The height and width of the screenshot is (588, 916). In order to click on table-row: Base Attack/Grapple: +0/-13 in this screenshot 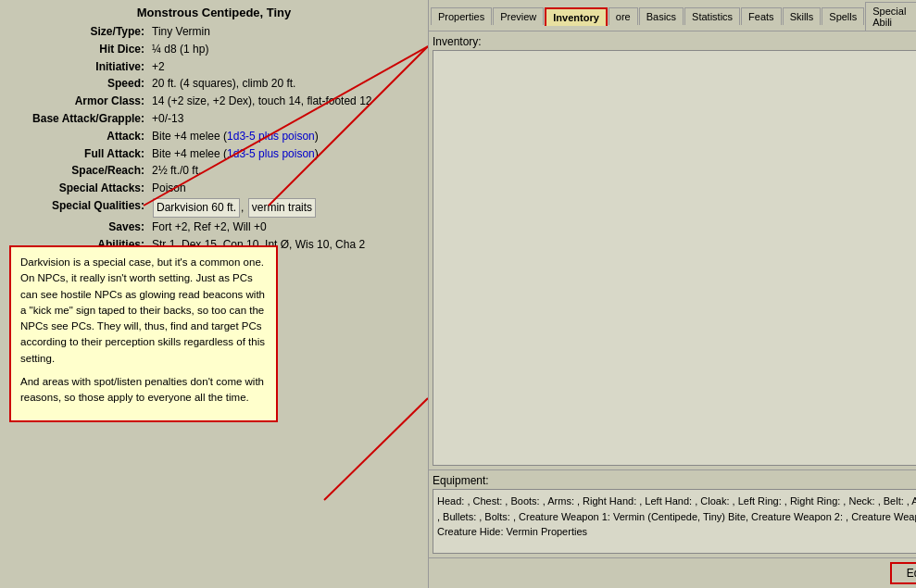, I will do `click(214, 119)`.